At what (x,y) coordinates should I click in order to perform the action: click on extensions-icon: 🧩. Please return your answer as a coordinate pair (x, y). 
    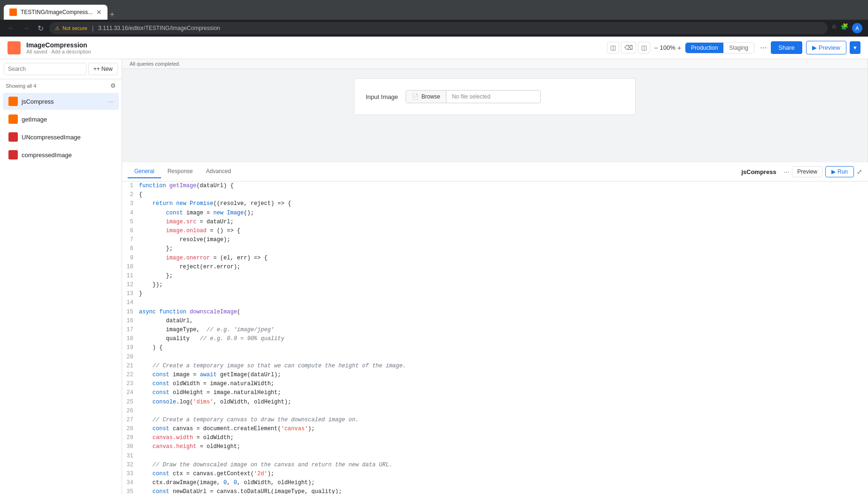
    Looking at the image, I should click on (845, 28).